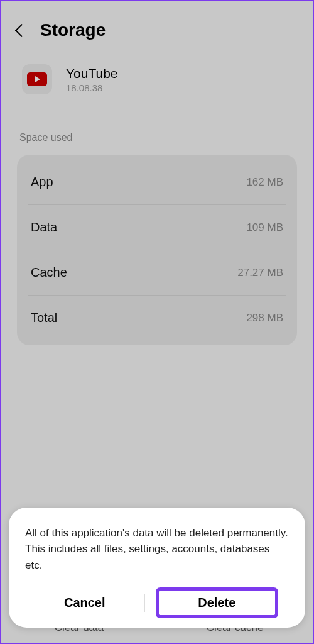  Describe the element at coordinates (157, 550) in the screenshot. I see `dialog-message: All of this application's data will be d…` at that location.